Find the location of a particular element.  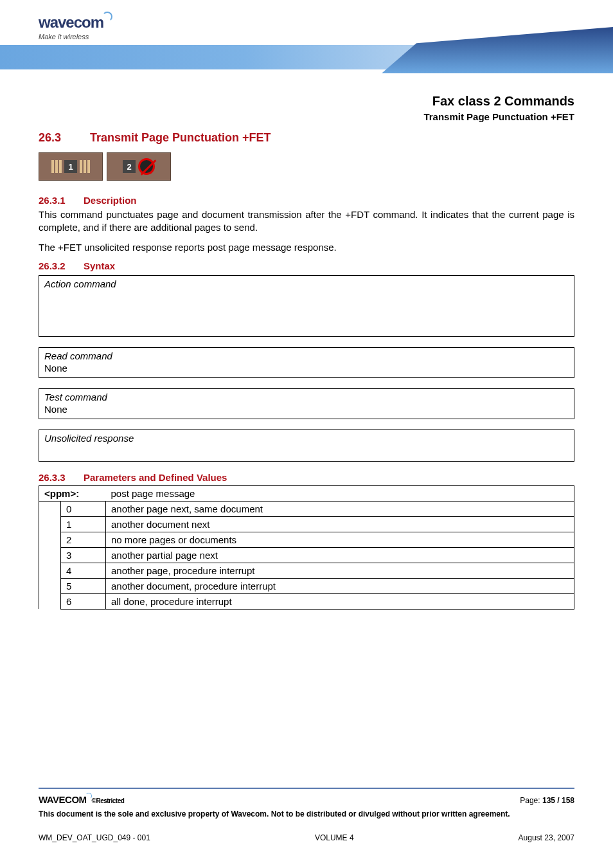

section-number: 26.3 is located at coordinates (64, 138).